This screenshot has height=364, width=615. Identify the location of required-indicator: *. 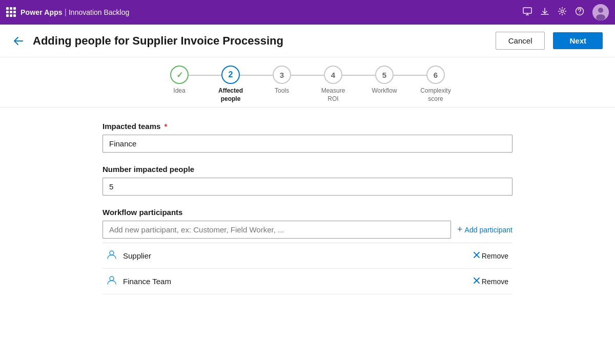
(165, 126).